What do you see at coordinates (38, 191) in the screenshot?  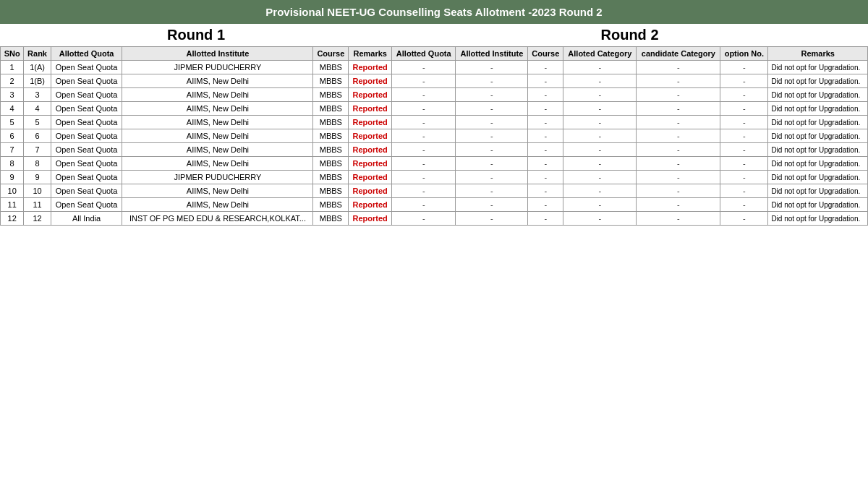 I see `cell-rank: 10` at bounding box center [38, 191].